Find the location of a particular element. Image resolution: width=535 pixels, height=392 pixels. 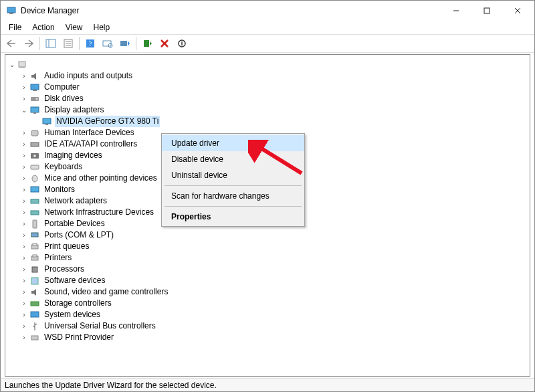

window-title: Device Manager is located at coordinates (231, 11).